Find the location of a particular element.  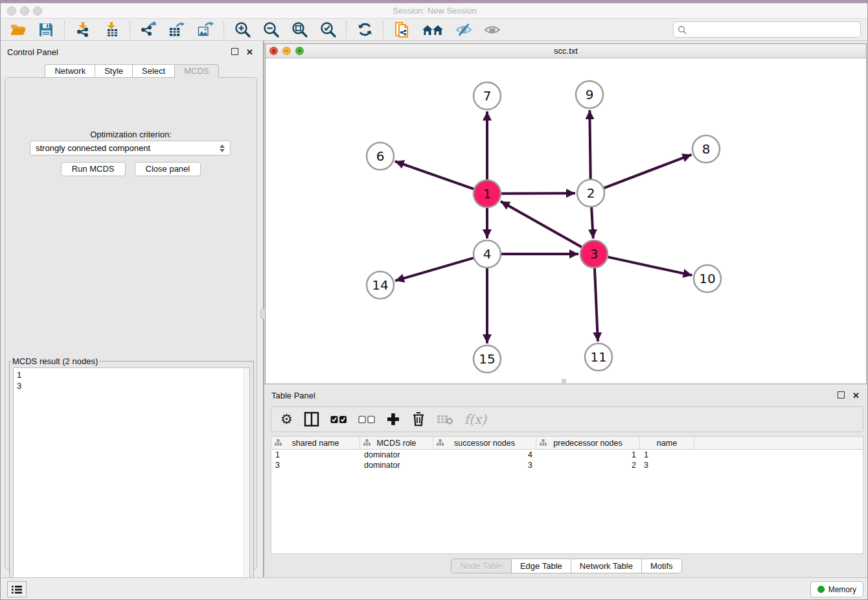

select-stepper-icon is located at coordinates (222, 148).